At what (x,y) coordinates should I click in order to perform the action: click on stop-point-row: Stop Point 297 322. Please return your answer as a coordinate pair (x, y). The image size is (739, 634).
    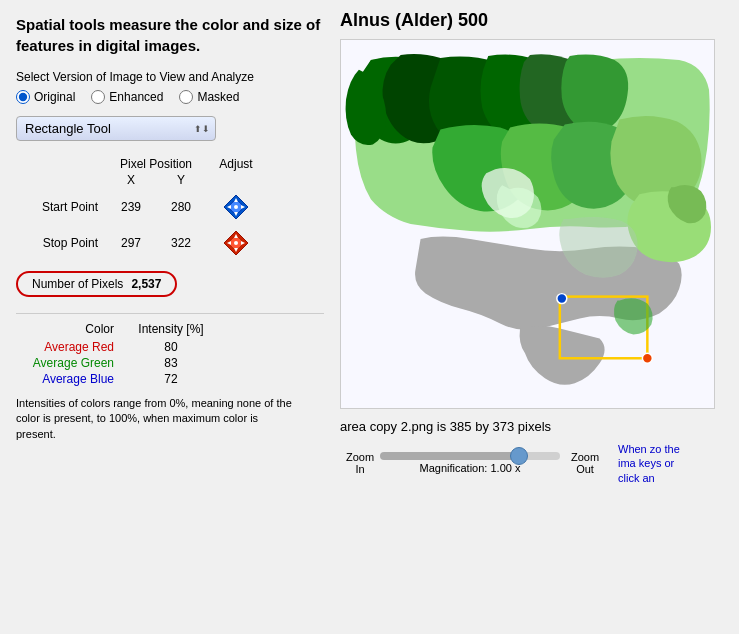
    Looking at the image, I should click on (170, 243).